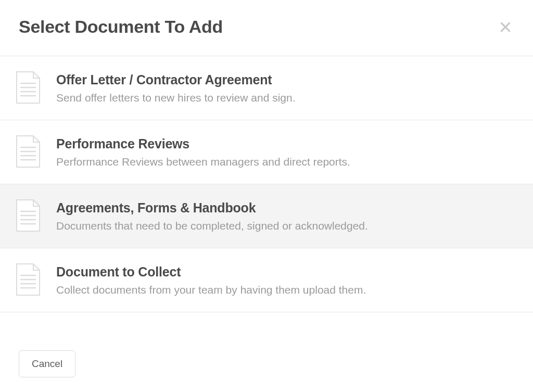 The width and height of the screenshot is (533, 392). I want to click on modal-footer: Cancel, so click(266, 364).